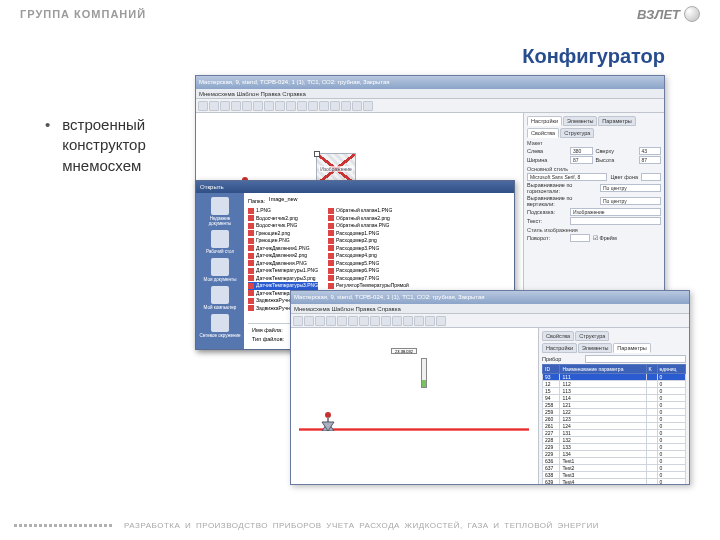 Image resolution: width=720 pixels, height=540 pixels. I want to click on file-item: Обратный клапан2.png, so click(368, 219).